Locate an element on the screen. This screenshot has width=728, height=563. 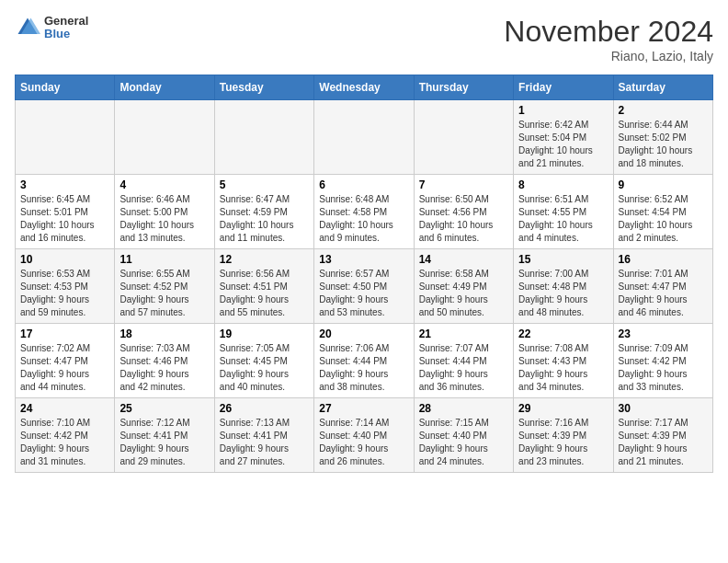
day-info: Sunrise: 7:01 AMSunset: 4:47 PMDaylight:… is located at coordinates (664, 293).